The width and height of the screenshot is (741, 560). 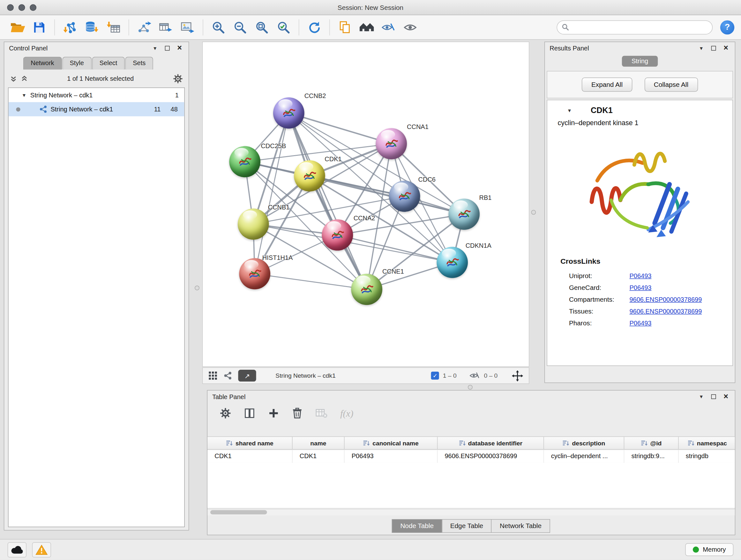 I want to click on table-row: CDK1 CDK1 P06493 9606.ENSP00000378699 cy…, so click(x=471, y=456).